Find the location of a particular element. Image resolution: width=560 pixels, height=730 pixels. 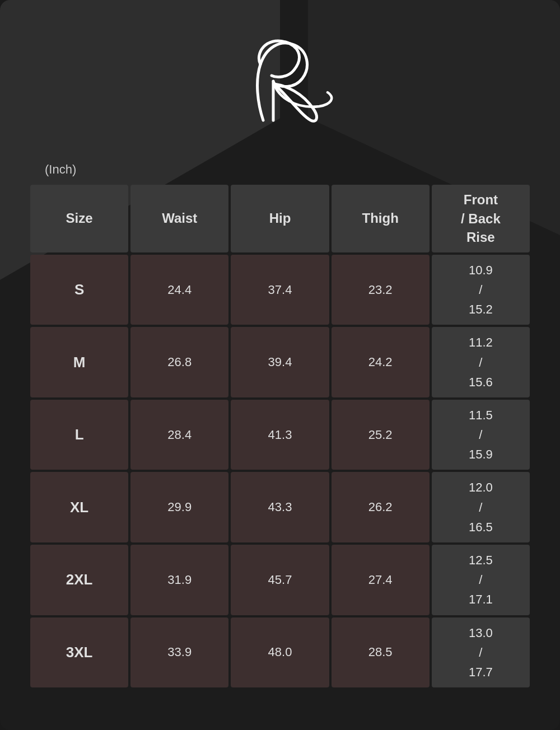

table-row: S 24.4 37.4 23.2 10.9/15.2 is located at coordinates (280, 290).